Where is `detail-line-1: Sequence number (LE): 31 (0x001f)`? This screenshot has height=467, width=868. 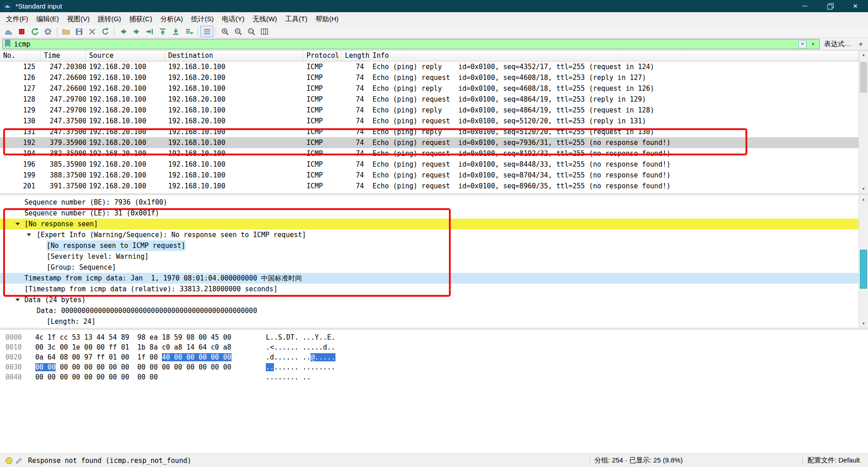 detail-line-1: Sequence number (LE): 31 (0x001f) is located at coordinates (429, 213).